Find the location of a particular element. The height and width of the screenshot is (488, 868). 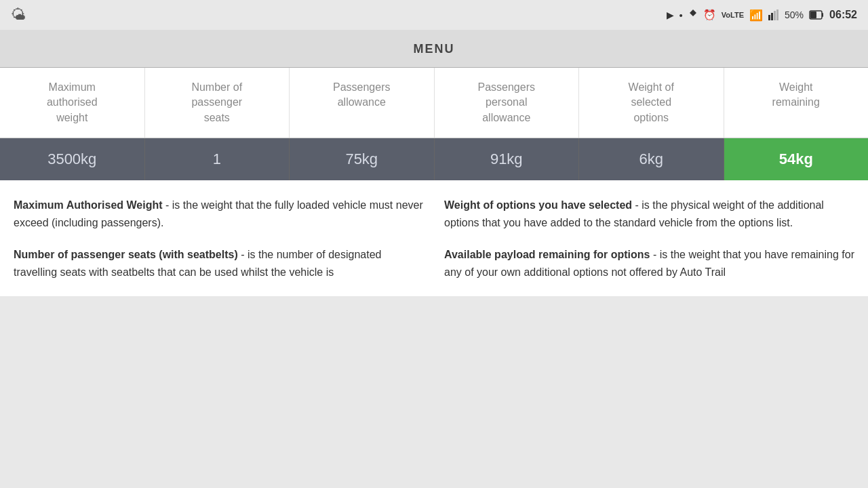

time-display: 06:52 is located at coordinates (844, 15).